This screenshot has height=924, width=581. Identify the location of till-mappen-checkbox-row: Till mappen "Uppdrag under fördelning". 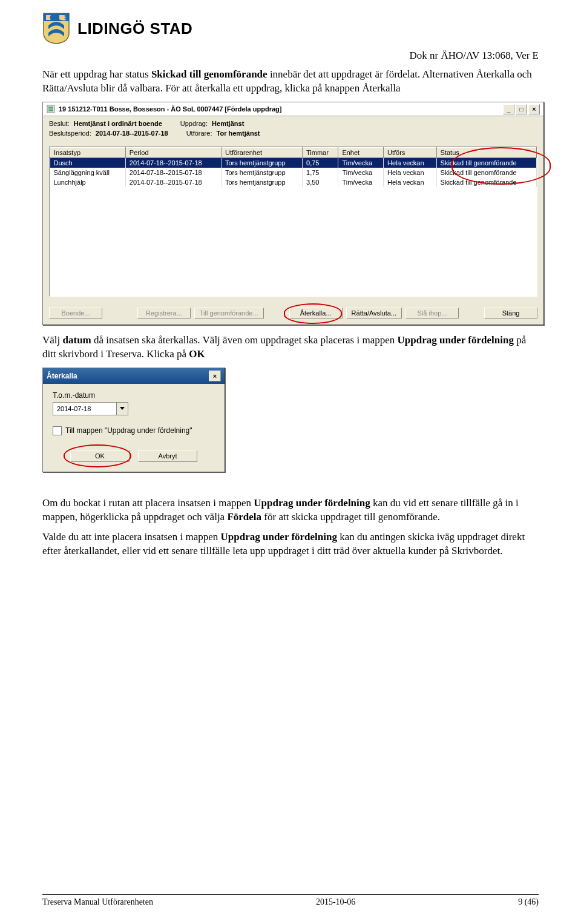
(134, 431).